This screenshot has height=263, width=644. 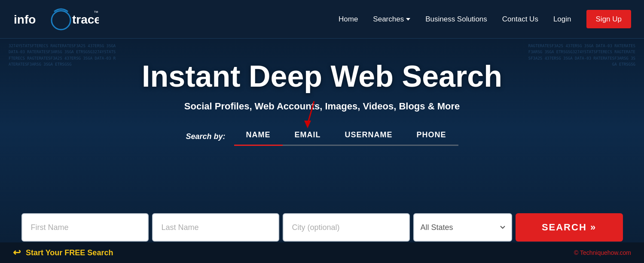 I want to click on nav-home-item: Home, so click(x=348, y=19).